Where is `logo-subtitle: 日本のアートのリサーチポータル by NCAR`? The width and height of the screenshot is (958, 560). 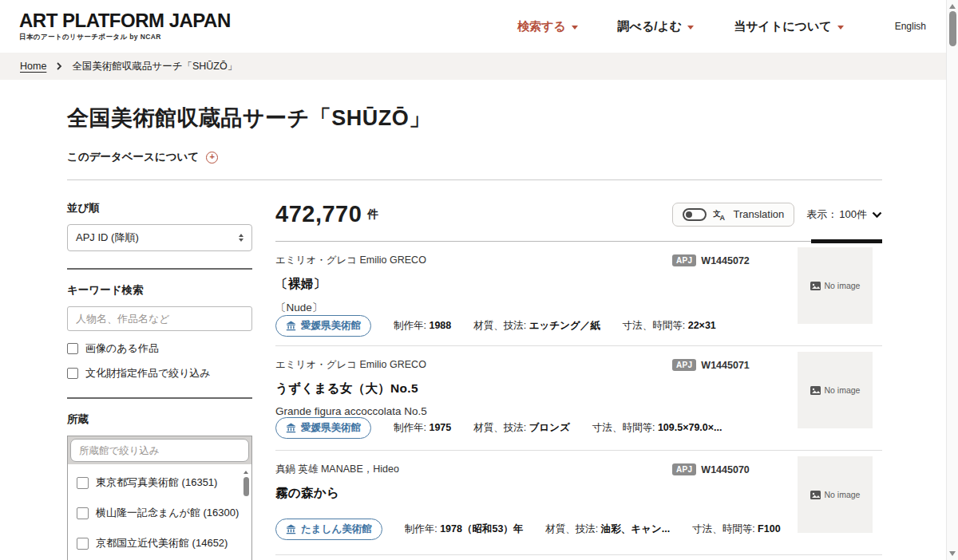
logo-subtitle: 日本のアートのリサーチポータル by NCAR is located at coordinates (125, 37).